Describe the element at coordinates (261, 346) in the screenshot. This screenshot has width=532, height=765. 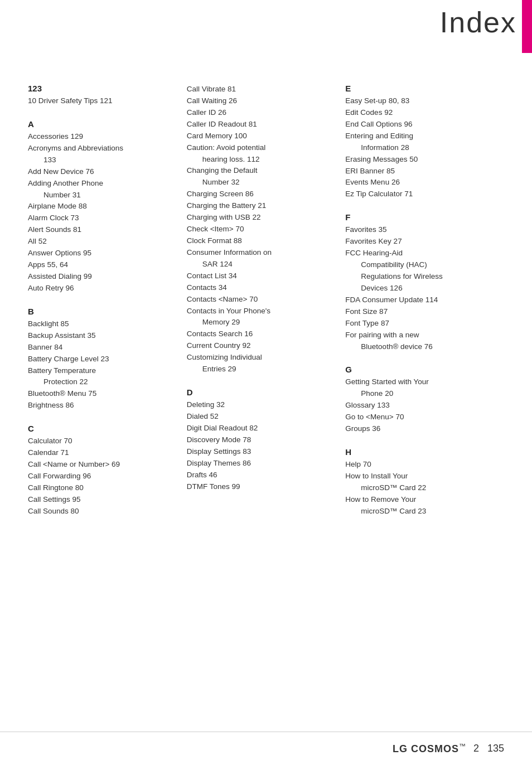
I see `index-entry: Current Country 92` at that location.